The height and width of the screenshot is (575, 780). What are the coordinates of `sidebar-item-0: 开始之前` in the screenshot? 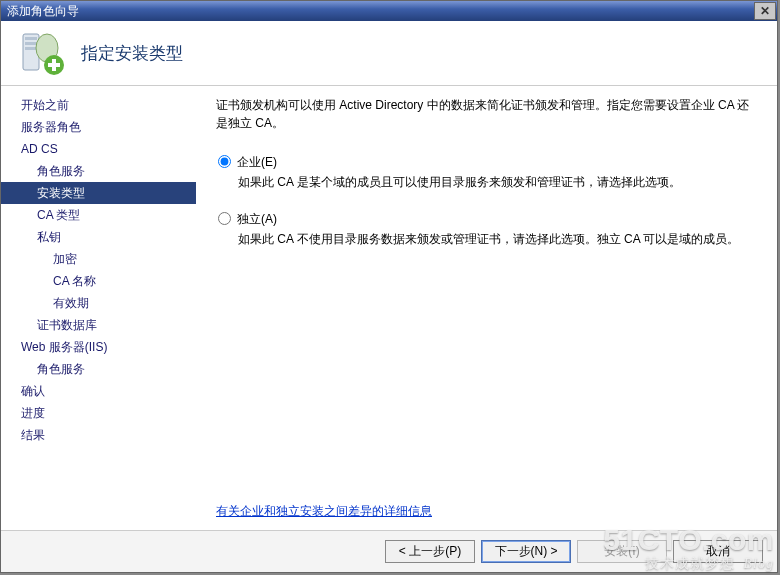 It's located at (98, 105).